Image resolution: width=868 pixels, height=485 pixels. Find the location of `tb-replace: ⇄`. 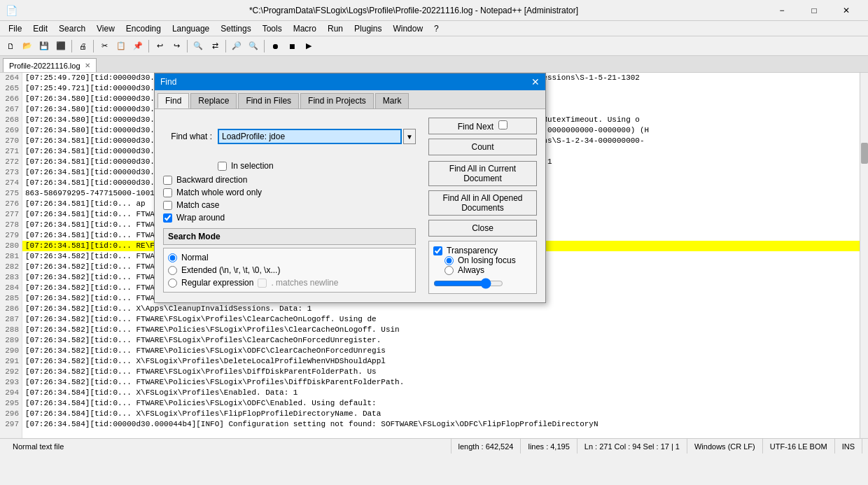

tb-replace: ⇄ is located at coordinates (215, 46).